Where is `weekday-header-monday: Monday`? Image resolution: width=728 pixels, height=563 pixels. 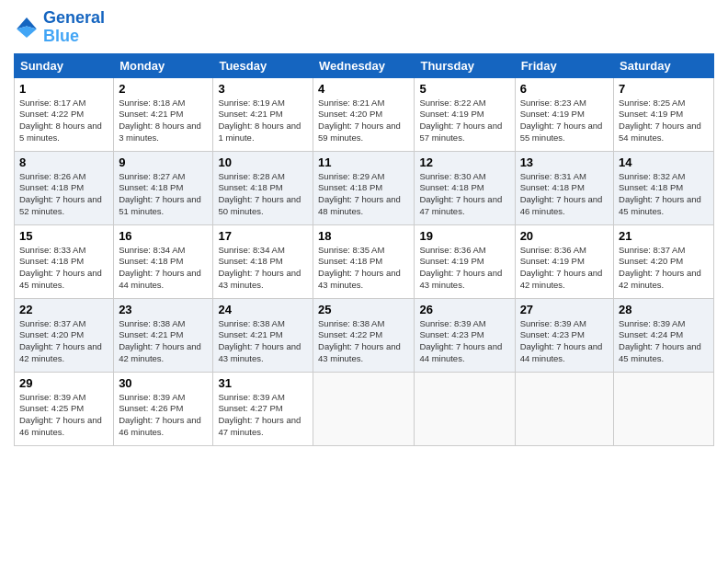
weekday-header-monday: Monday is located at coordinates (164, 65).